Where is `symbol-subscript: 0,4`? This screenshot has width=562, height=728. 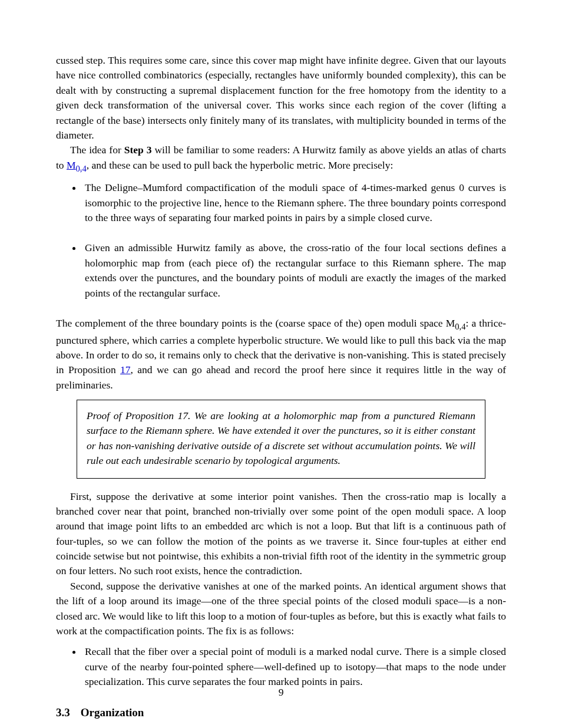
symbol-subscript: 0,4 is located at coordinates (460, 326).